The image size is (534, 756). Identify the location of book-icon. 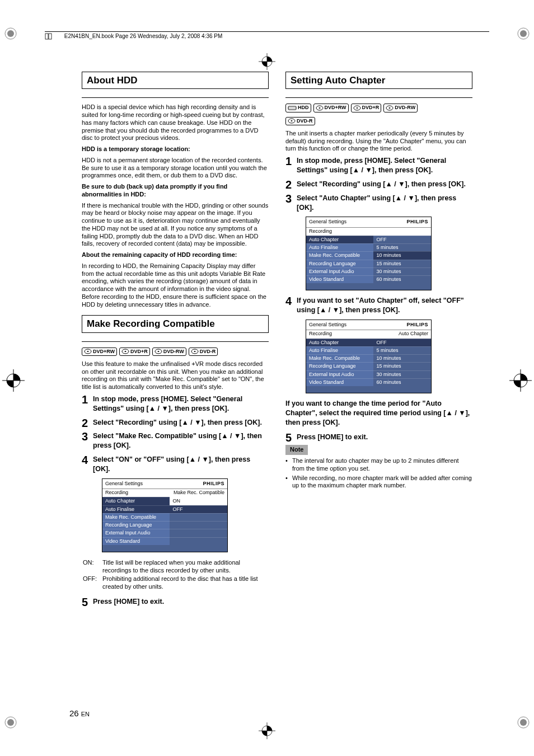
(49, 36).